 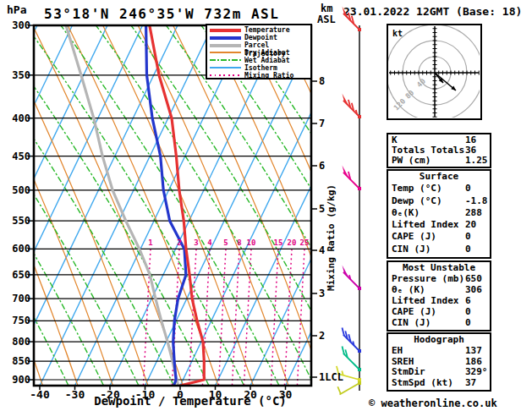 I want to click on panel-row: Totals Totals36, so click(x=439, y=150).